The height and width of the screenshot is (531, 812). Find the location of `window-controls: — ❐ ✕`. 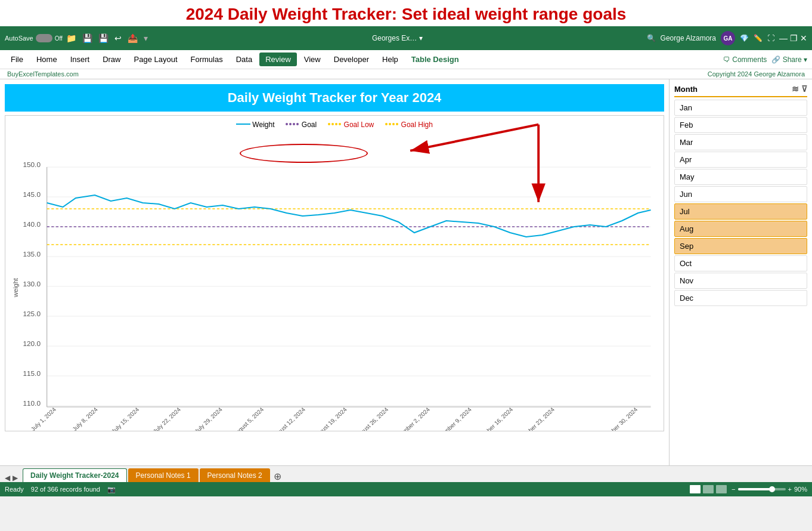

window-controls: — ❐ ✕ is located at coordinates (793, 38).